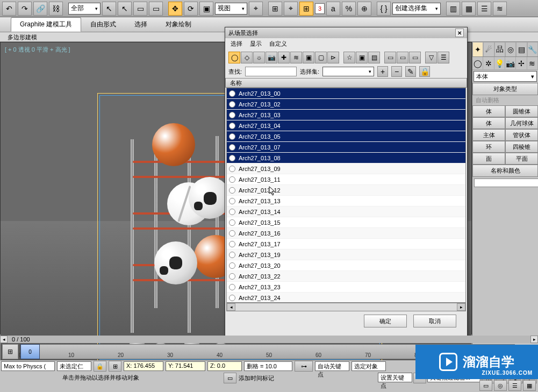 The image size is (538, 392). Describe the element at coordinates (461, 307) in the screenshot. I see `hscroll-right: ▸` at that location.